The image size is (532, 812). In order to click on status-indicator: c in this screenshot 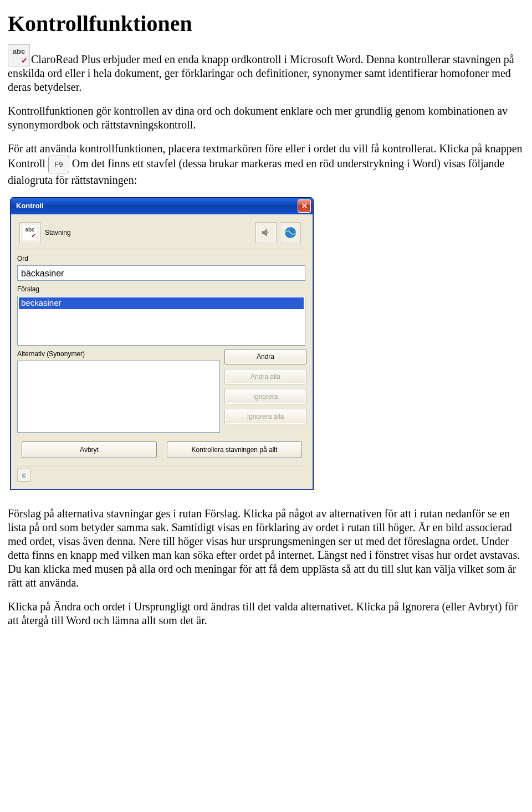, I will do `click(24, 475)`.